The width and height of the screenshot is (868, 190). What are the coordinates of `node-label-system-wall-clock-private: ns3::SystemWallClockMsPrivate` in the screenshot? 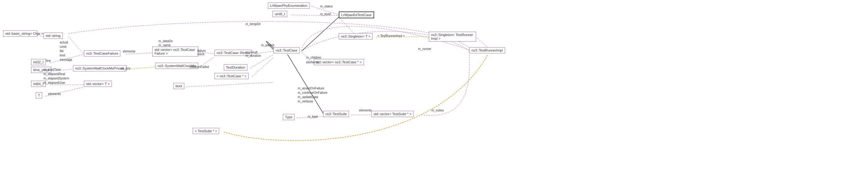 It's located at (100, 68).